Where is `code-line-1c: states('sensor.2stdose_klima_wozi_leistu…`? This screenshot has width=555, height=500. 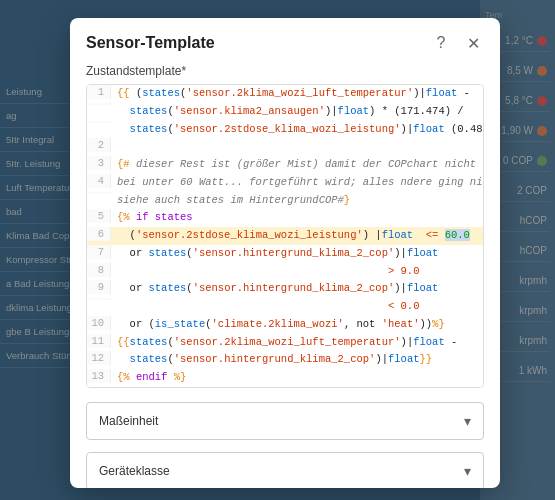 code-line-1c: states('sensor.2stdose_klima_wozi_leistu… is located at coordinates (285, 130).